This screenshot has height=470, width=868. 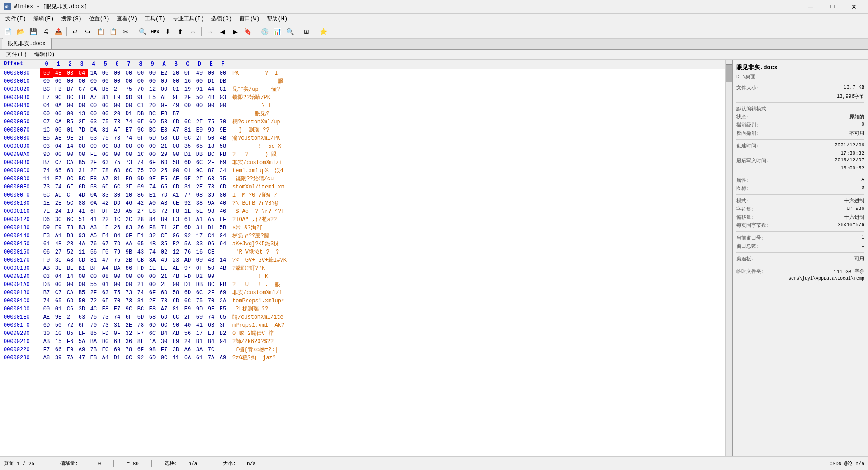 What do you see at coordinates (164, 228) in the screenshot?
I see `hex-cell: 71` at bounding box center [164, 228].